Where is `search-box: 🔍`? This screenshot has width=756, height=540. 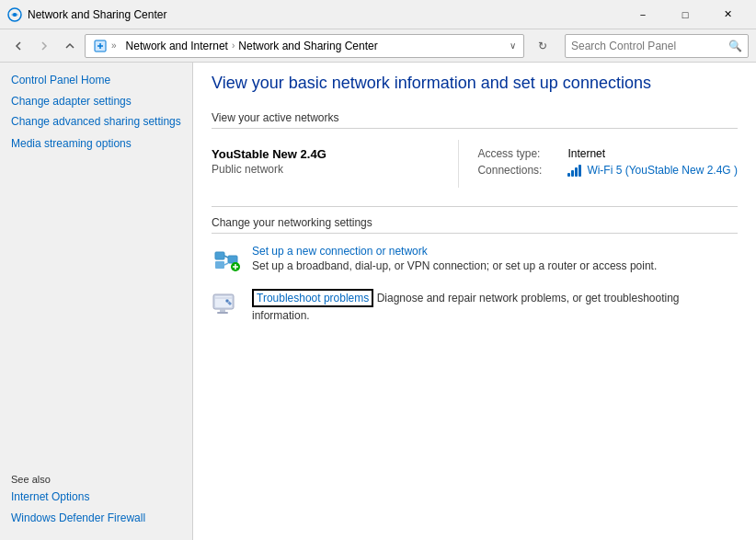
search-box: 🔍 is located at coordinates (657, 46).